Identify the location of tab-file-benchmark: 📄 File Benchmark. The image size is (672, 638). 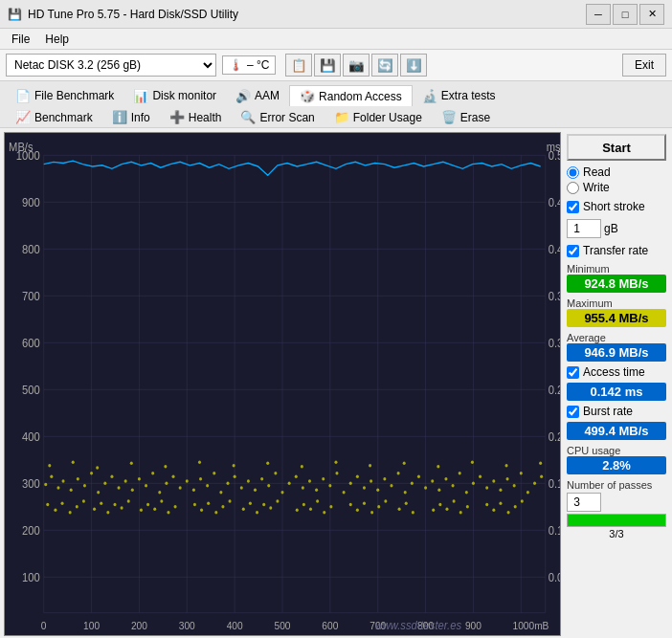
(65, 96).